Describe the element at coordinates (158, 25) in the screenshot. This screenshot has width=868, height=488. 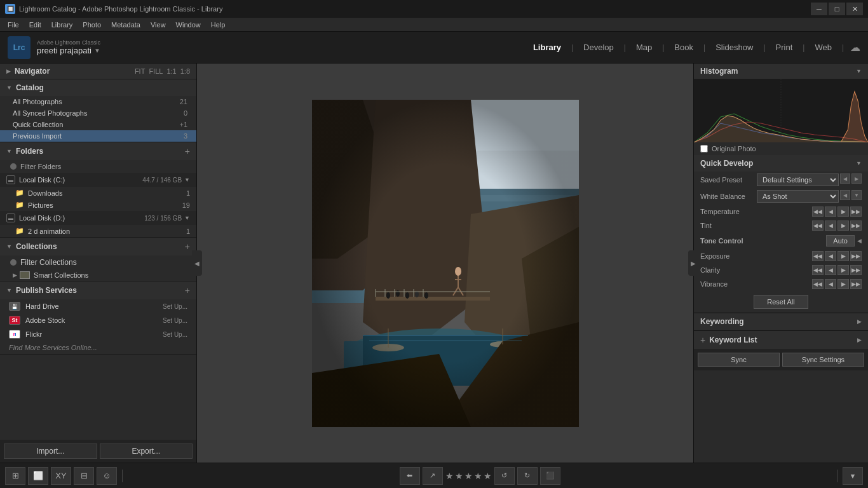
I see `menu-view: View` at that location.